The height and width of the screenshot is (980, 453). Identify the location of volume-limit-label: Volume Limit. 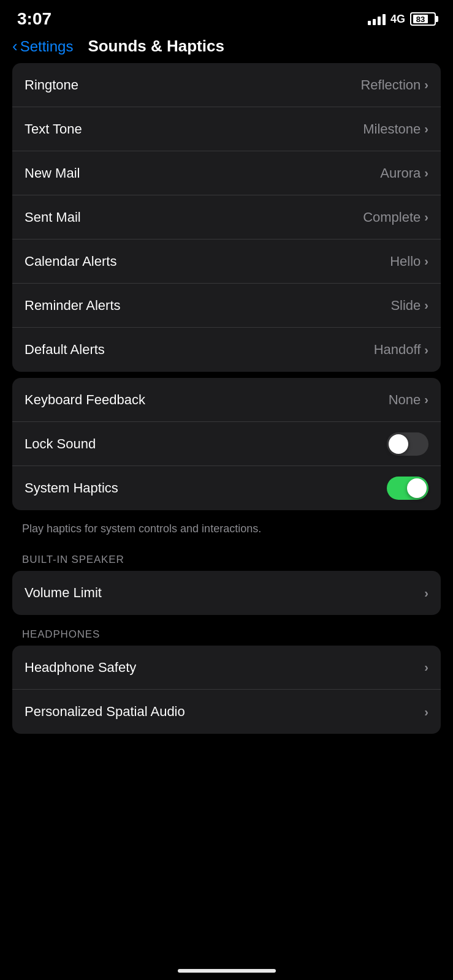
(63, 593).